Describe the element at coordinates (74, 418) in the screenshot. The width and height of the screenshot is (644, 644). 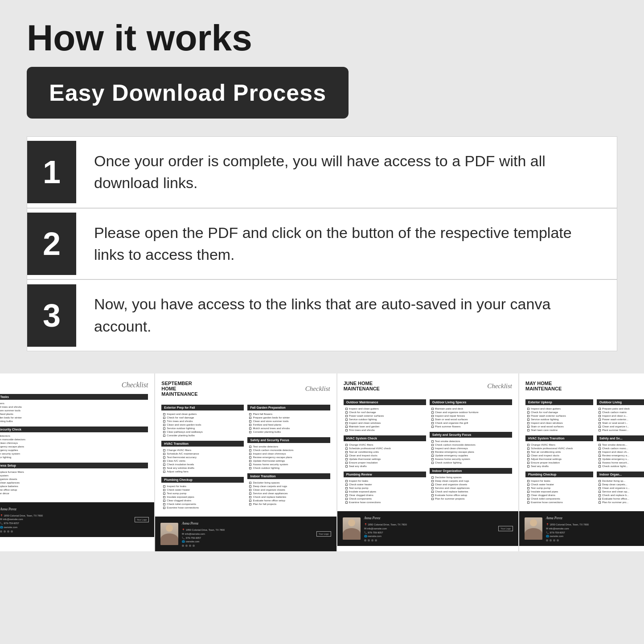
I see `cl-item: Prepare garden beds for winter` at that location.